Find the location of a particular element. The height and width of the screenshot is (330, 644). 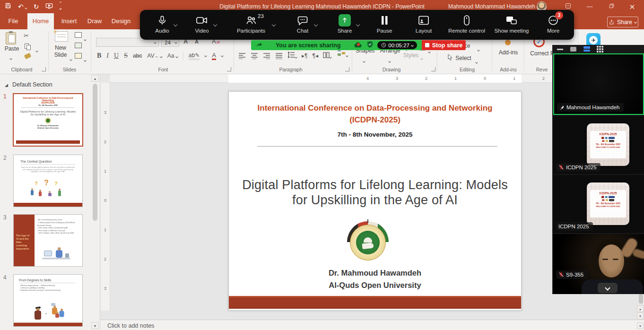

remote-control-button: Remote control is located at coordinates (467, 24).